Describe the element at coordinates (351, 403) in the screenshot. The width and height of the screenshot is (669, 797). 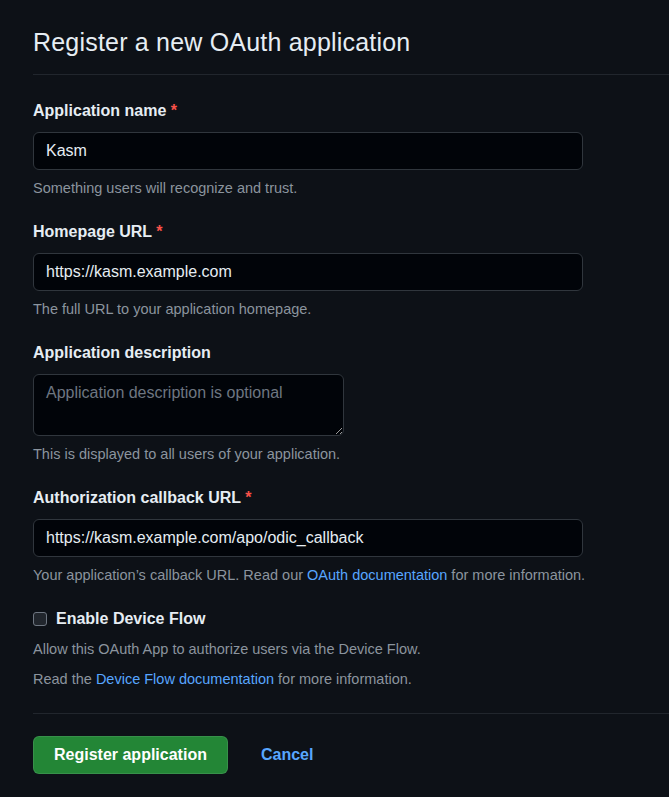
I see `application-description-group: Application description This is displaye…` at that location.